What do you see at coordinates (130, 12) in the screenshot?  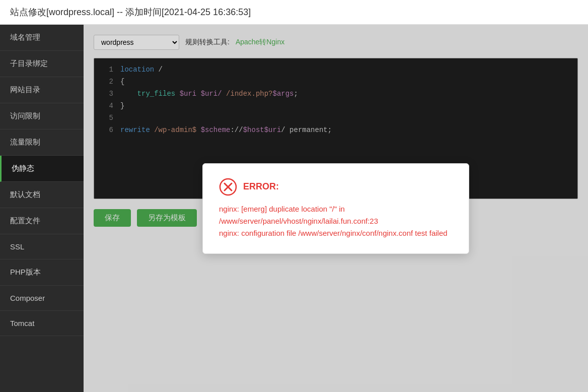 I see `page-title: 站点修改[wordpress.local] -- 添加时间[2021-04-25…` at bounding box center [130, 12].